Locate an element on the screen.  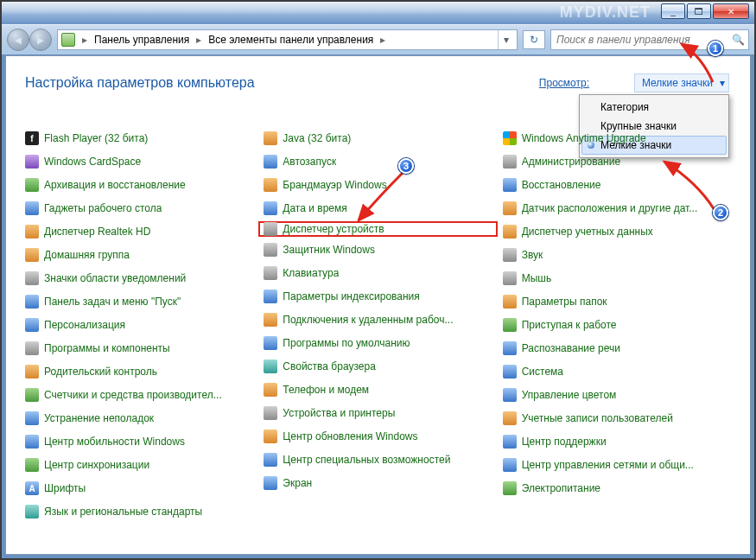
cp-item: Телефон и модем is located at coordinates (378, 390).